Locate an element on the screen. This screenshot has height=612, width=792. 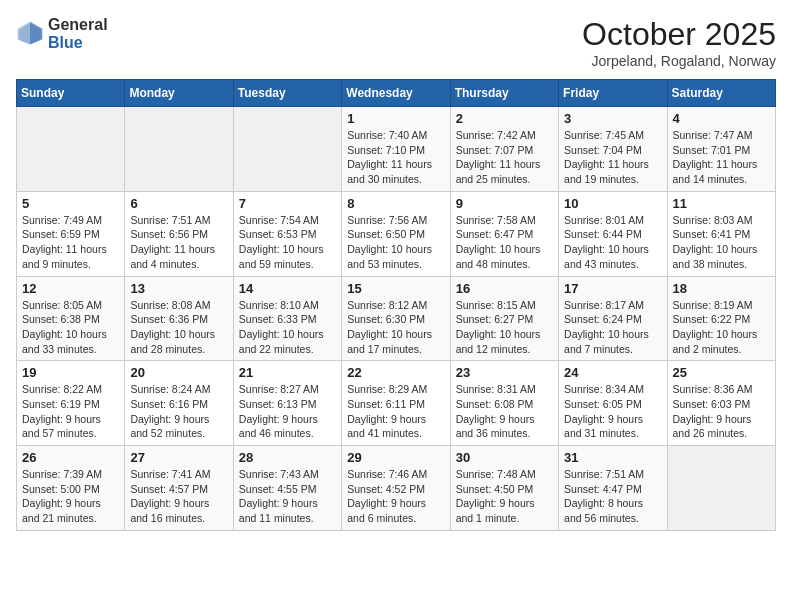
day-info: Sunrise: 7:51 AM Sunset: 6:56 PM Dayligh… is located at coordinates (178, 242).